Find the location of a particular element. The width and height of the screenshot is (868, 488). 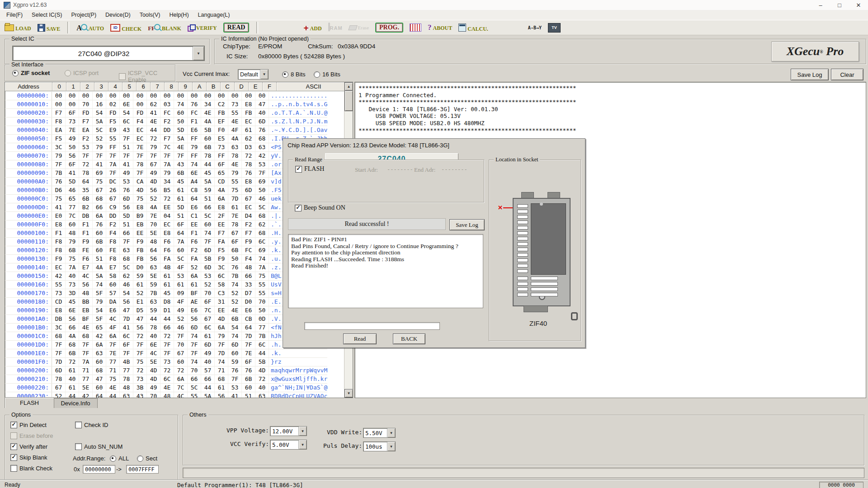

hex-byte: 76 is located at coordinates (249, 173).